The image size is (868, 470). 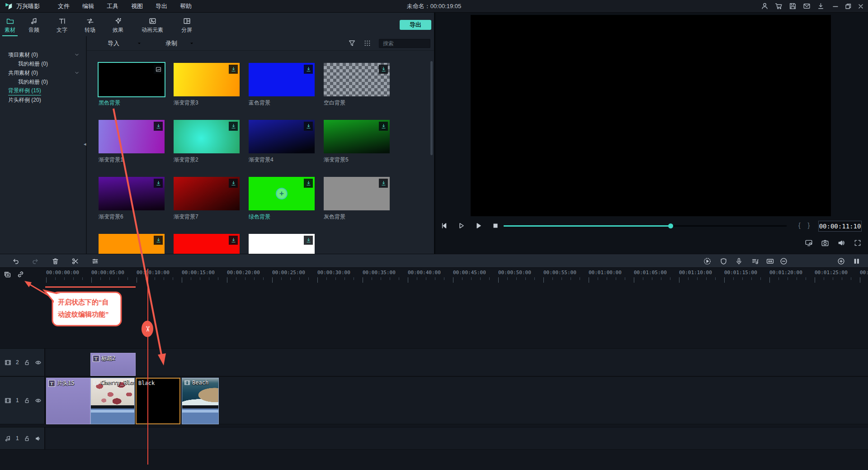 What do you see at coordinates (187, 24) in the screenshot?
I see `tab-分屏: 分屏` at bounding box center [187, 24].